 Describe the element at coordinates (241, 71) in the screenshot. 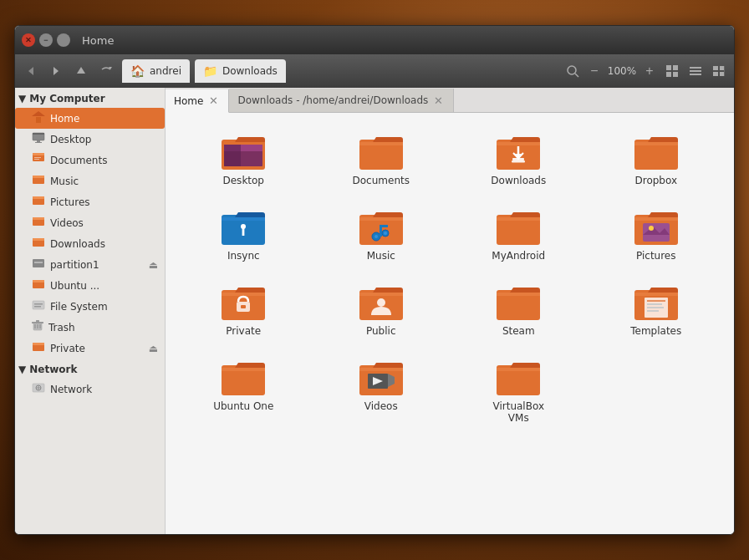

I see `location-tab-downloads: 📁 Downloads` at that location.